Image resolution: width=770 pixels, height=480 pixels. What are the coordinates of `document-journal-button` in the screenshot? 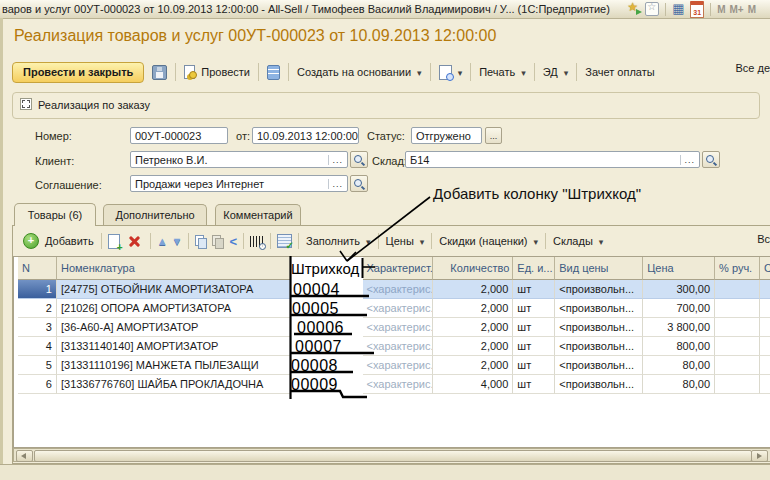 It's located at (451, 72).